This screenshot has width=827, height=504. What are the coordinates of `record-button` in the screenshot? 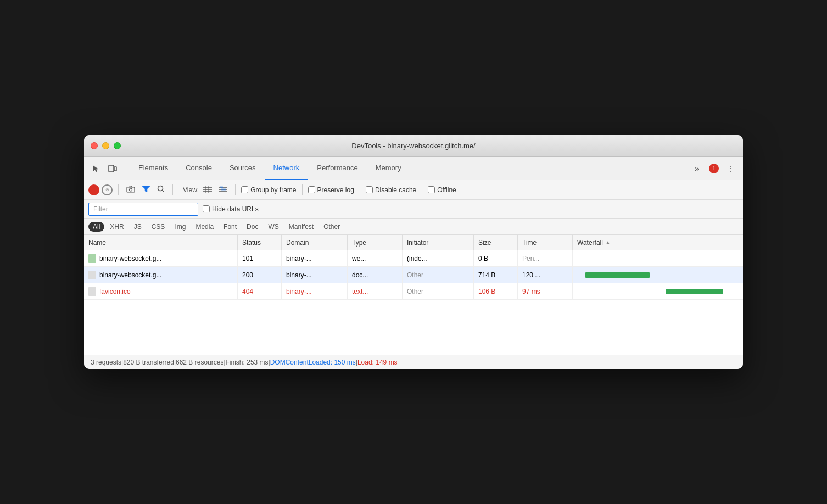 It's located at (94, 190).